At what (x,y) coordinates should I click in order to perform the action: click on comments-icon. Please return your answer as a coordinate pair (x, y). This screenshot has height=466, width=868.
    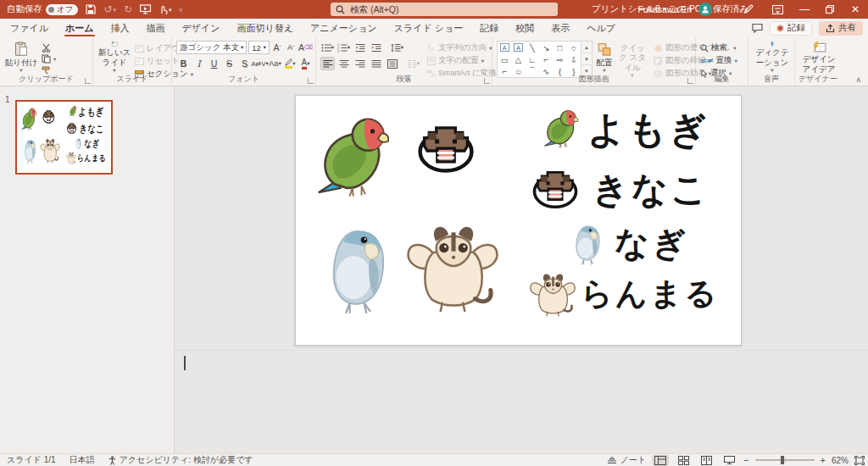
    Looking at the image, I should click on (758, 28).